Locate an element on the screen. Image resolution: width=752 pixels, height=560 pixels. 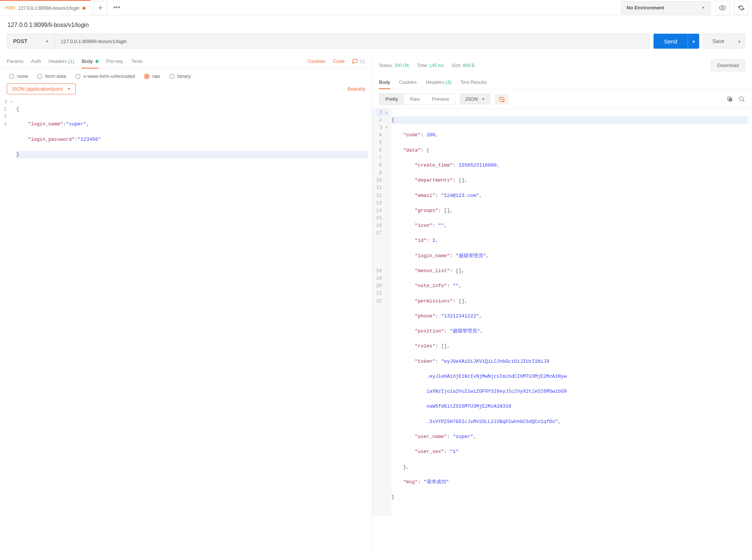
wrap-lines-button is located at coordinates (501, 99).